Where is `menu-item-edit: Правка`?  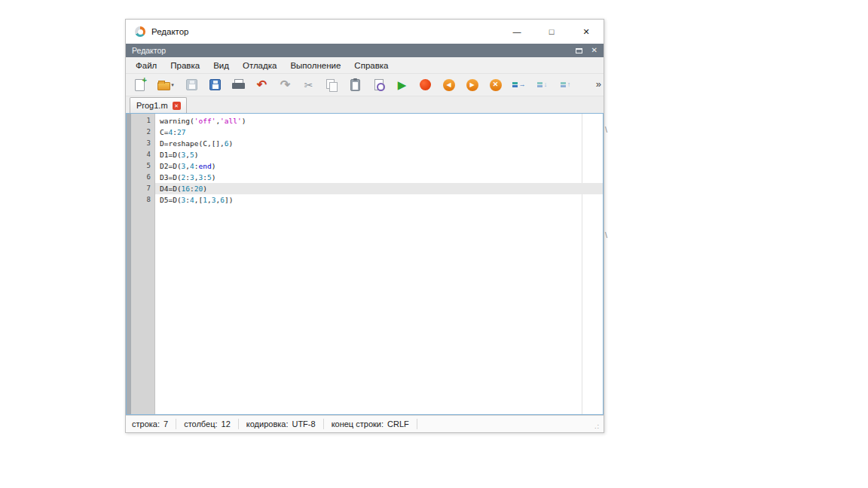 menu-item-edit: Правка is located at coordinates (185, 66).